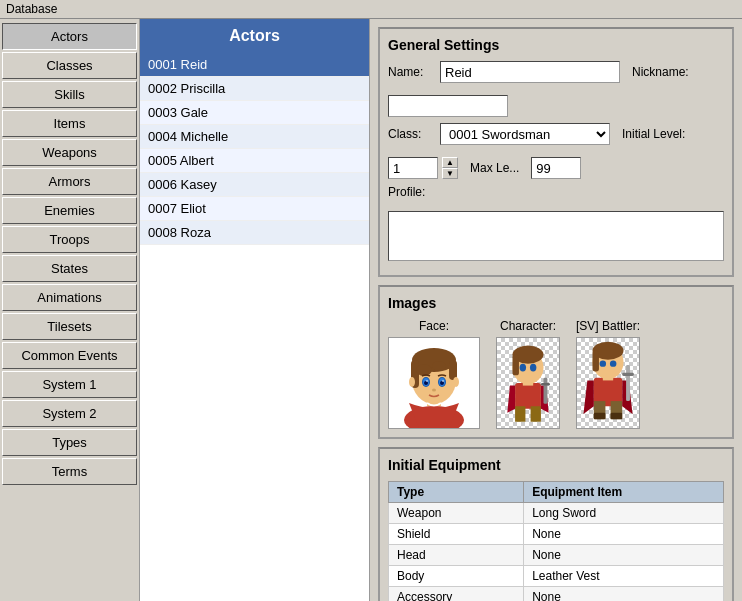 This screenshot has height=601, width=742. I want to click on equipment-table: Type Equipment Item WeaponLong SwordShie…, so click(556, 541).